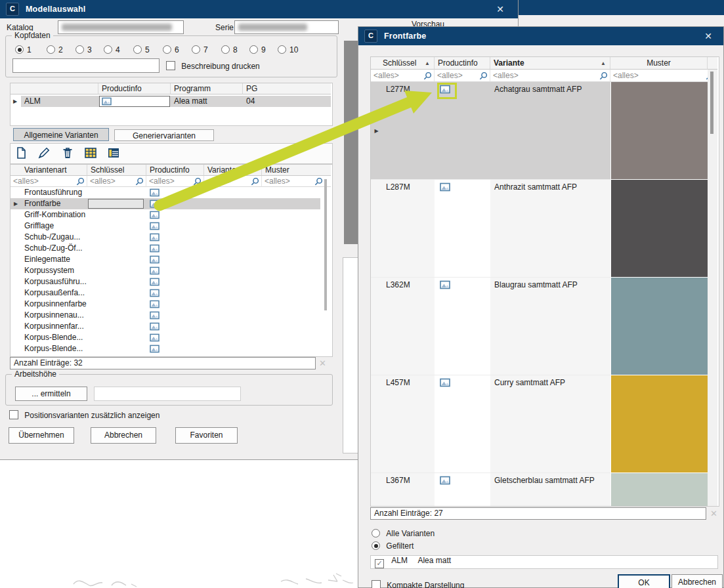 This screenshot has height=588, width=724. I want to click on kopfdaten-radio-8: 8, so click(230, 50).